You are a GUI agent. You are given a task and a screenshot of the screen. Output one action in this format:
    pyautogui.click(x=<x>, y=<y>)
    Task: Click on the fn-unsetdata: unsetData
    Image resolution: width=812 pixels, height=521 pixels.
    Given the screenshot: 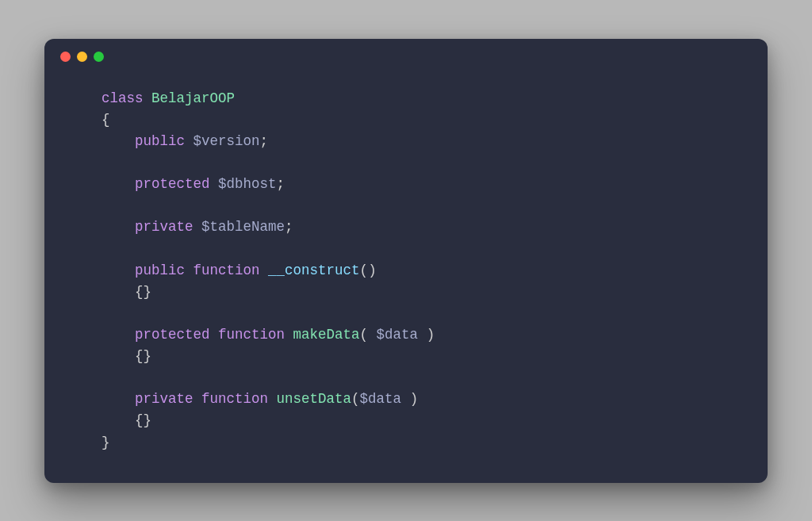 What is the action you would take?
    pyautogui.click(x=314, y=399)
    